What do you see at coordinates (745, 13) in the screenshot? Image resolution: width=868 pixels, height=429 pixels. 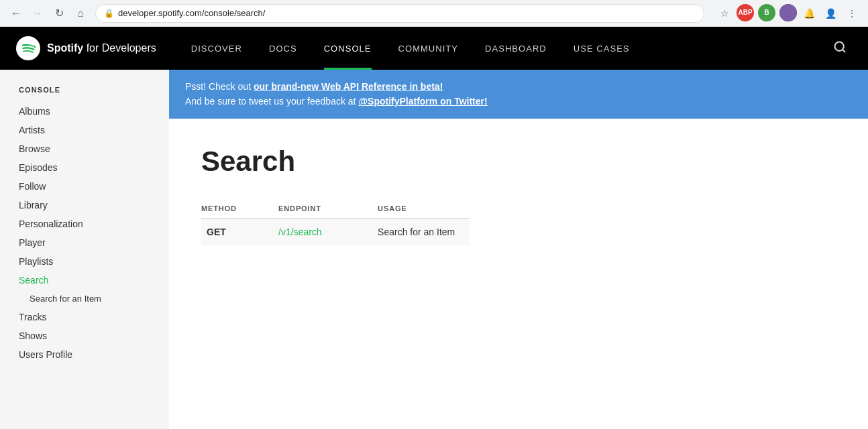 I see `extension-abp: ABP` at bounding box center [745, 13].